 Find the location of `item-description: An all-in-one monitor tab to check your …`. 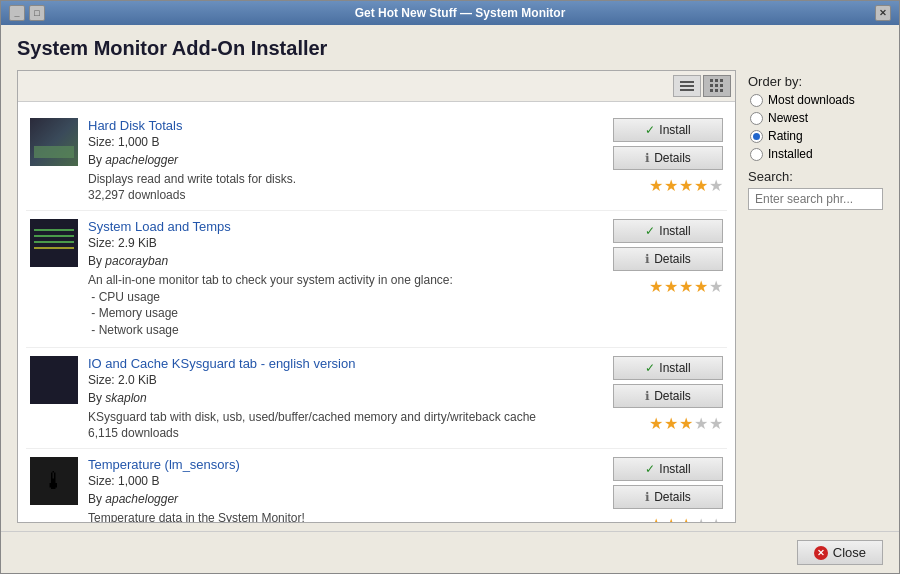

item-description: An all-in-one monitor tab to check your … is located at coordinates (346, 306).